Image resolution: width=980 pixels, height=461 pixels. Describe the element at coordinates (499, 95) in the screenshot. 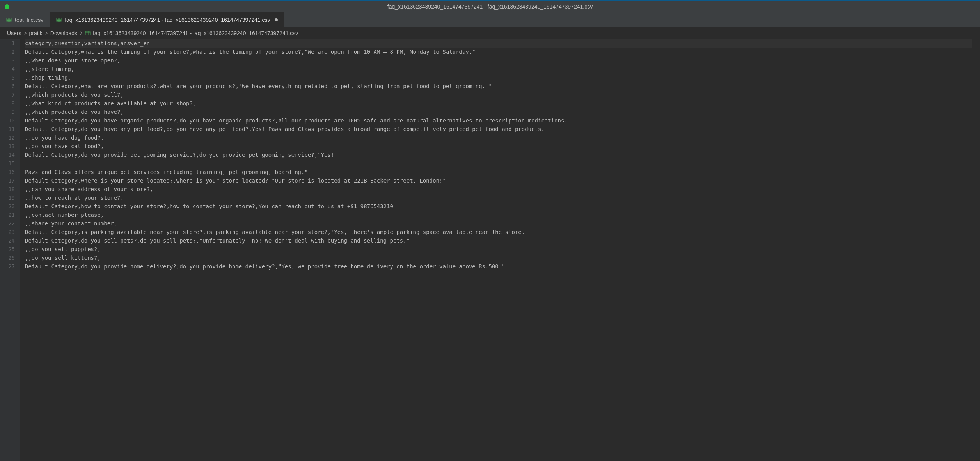

I see `code-line: ,,which products do you sell?,` at that location.